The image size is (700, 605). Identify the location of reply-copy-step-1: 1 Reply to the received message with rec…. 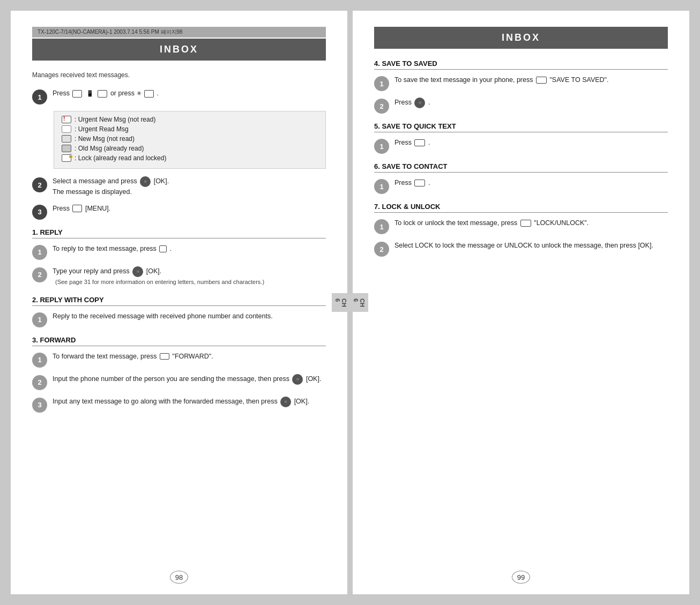
(179, 319).